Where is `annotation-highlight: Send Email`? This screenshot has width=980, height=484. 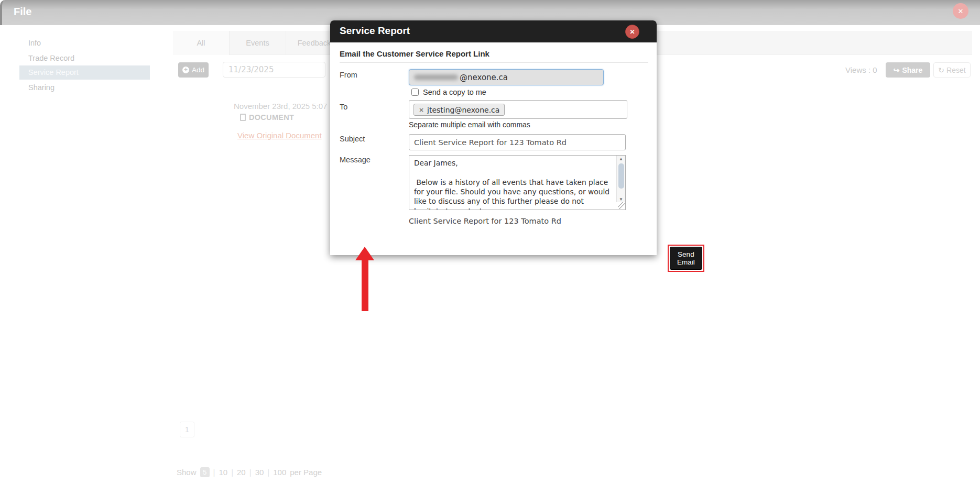
annotation-highlight: Send Email is located at coordinates (686, 258).